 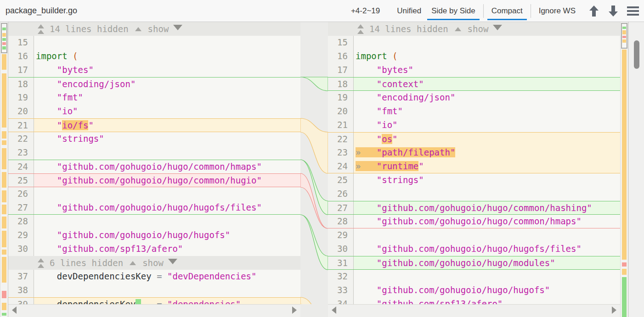 What do you see at coordinates (314, 163) in the screenshot?
I see `diff-connectors` at bounding box center [314, 163].